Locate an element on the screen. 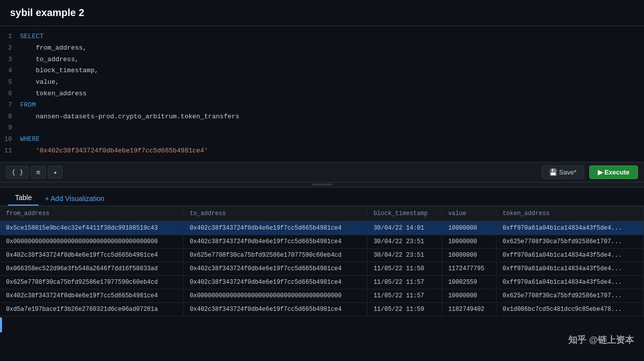 The height and width of the screenshot is (361, 644). cell-token_address: 0x1d086bc7cd5c481dcc9c85ebe478... is located at coordinates (570, 309).